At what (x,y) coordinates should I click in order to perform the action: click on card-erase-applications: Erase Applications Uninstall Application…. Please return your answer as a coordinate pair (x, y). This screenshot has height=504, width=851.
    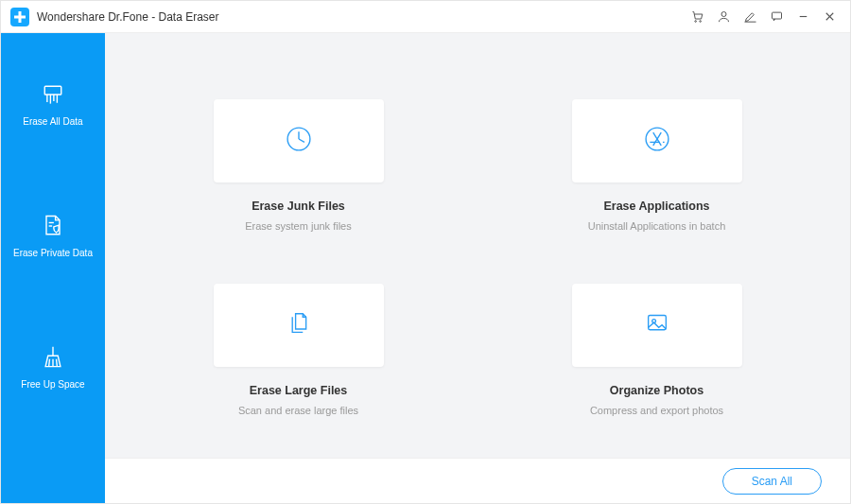
    Looking at the image, I should click on (656, 172).